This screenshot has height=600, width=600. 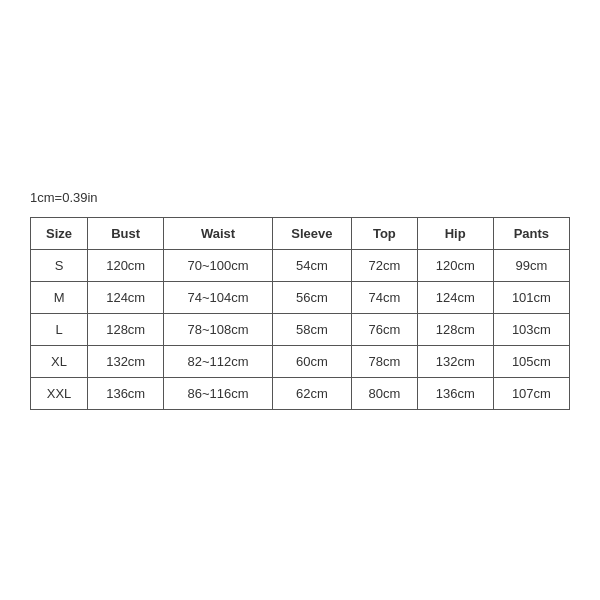 What do you see at coordinates (300, 394) in the screenshot?
I see `table-row: XXL136cm86~116cm62cm80cm136cm107cm` at bounding box center [300, 394].